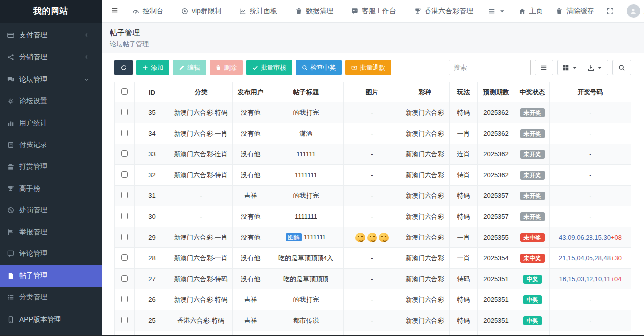 The height and width of the screenshot is (336, 644). Describe the element at coordinates (51, 145) in the screenshot. I see `sidebar-subitem: 付费记录` at that location.